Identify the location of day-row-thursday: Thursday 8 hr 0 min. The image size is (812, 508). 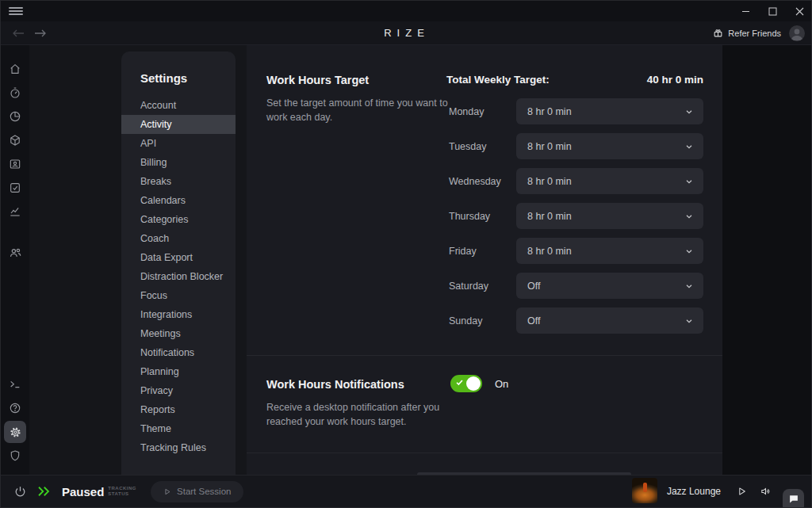
(574, 216).